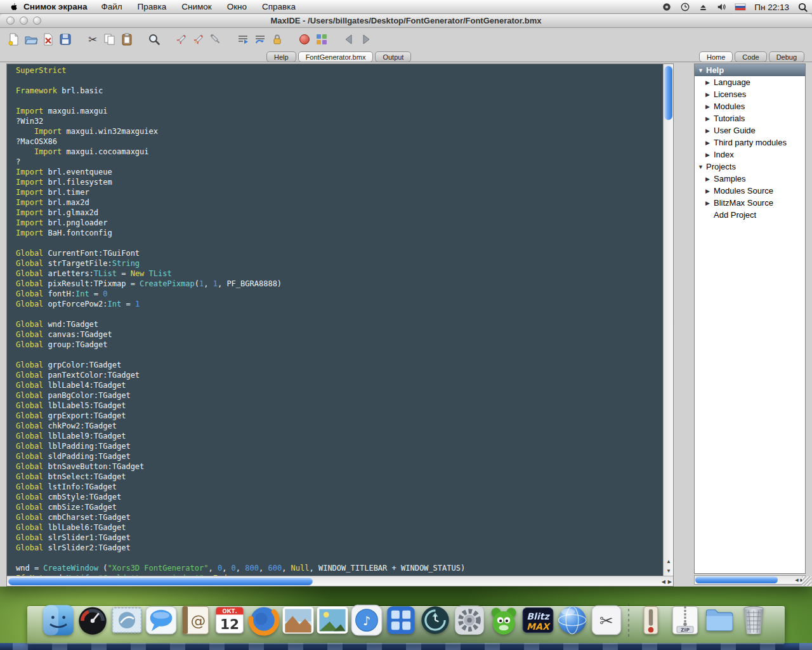  Describe the element at coordinates (667, 581) in the screenshot. I see `horizontal-scrollbar-arrows: ◀▶` at that location.